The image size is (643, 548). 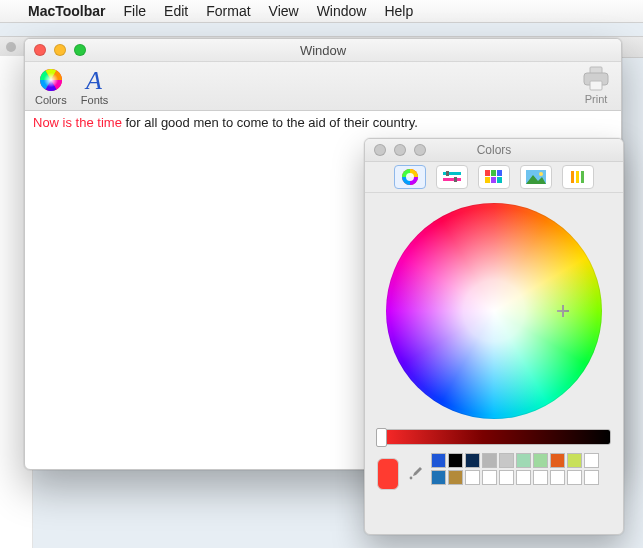 What do you see at coordinates (382, 438) in the screenshot?
I see `brightness-slider-knob` at bounding box center [382, 438].